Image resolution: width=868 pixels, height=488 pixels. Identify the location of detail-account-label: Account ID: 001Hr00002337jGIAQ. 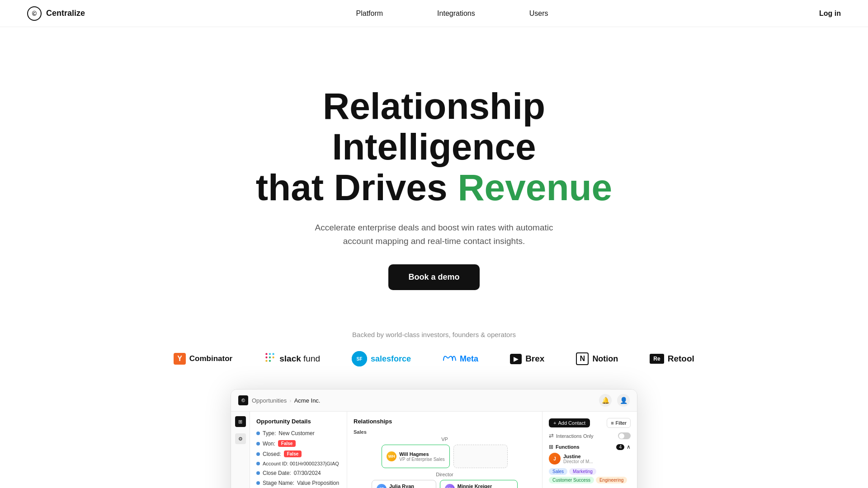
(301, 464).